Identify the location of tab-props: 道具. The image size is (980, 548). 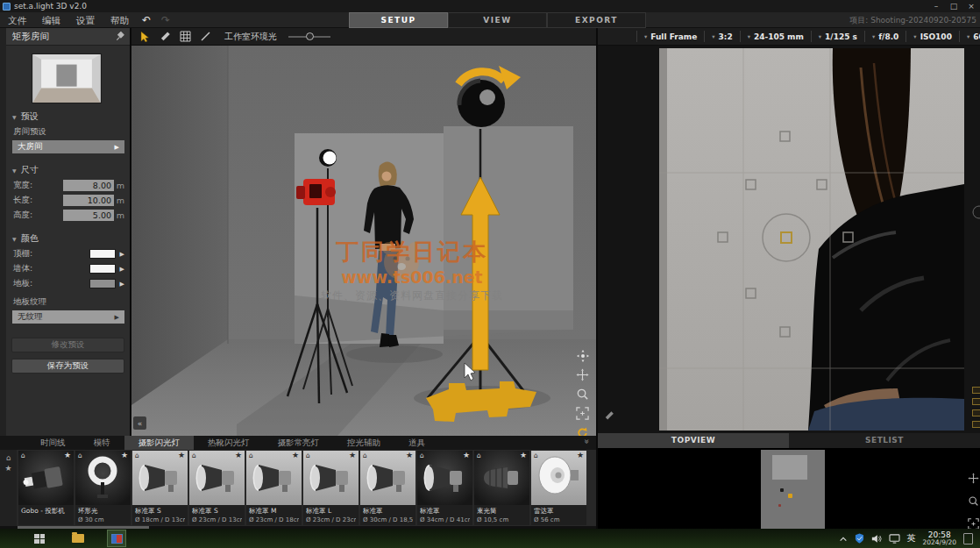
(417, 443).